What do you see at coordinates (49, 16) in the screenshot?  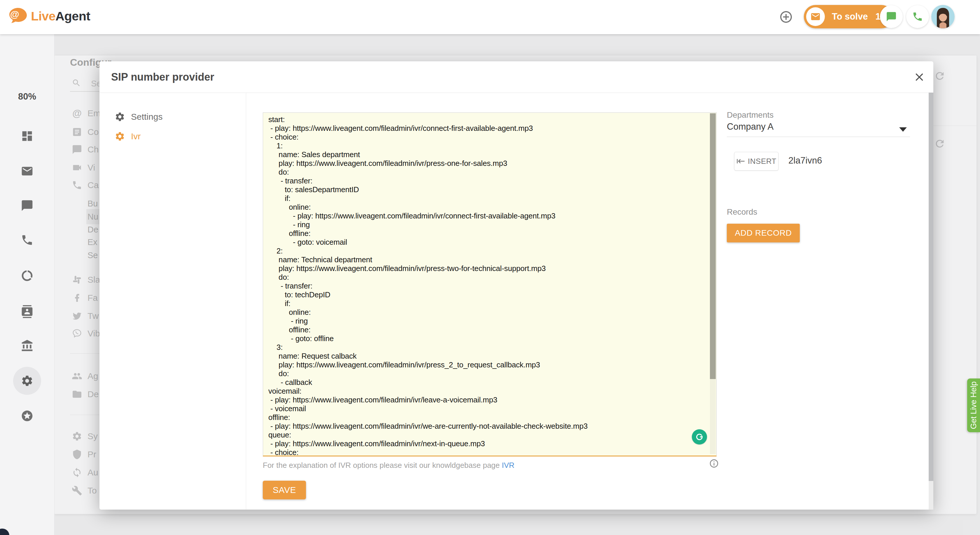 I see `liveagent-logo: @ LiveAgent` at bounding box center [49, 16].